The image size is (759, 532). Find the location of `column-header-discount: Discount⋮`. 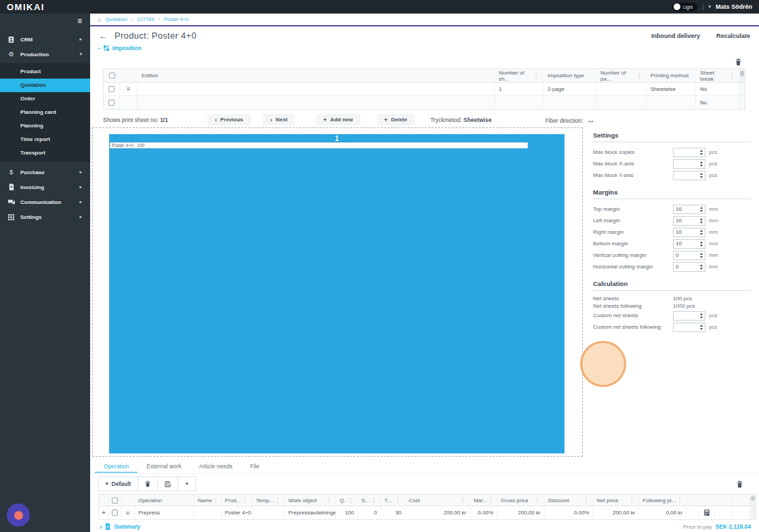

column-header-discount: Discount⋮ is located at coordinates (569, 500).